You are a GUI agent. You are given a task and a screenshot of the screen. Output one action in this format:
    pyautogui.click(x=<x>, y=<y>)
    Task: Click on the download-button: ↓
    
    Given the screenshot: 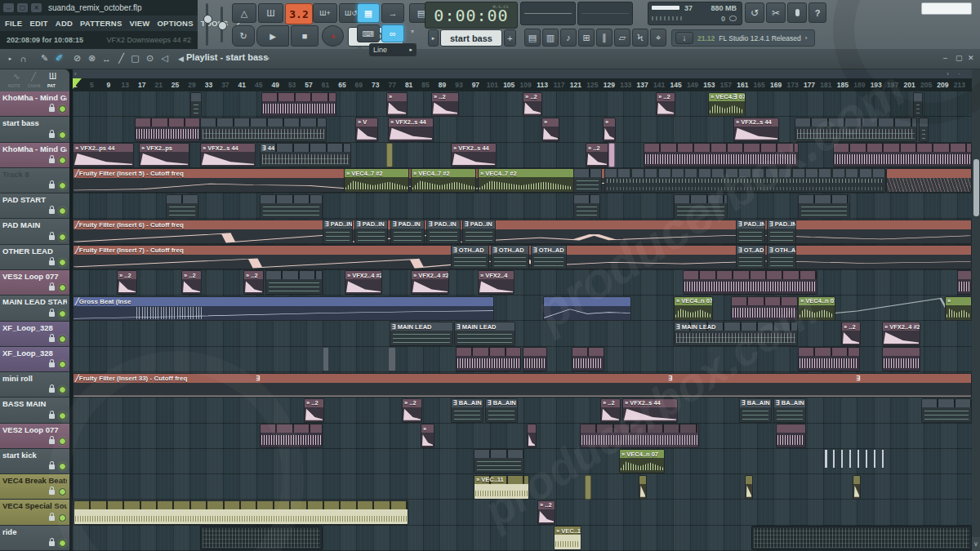 What is the action you would take?
    pyautogui.click(x=684, y=38)
    